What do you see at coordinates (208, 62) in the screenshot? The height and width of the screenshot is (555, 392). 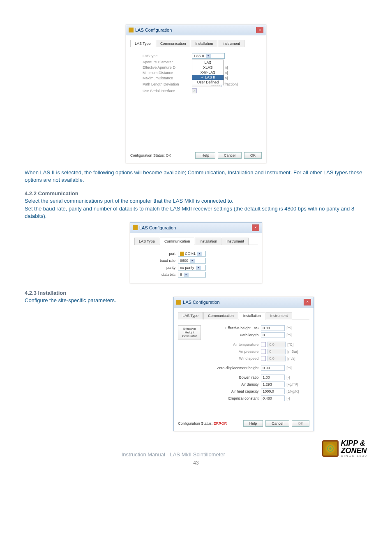 I see `option-las: LAS` at bounding box center [208, 62].